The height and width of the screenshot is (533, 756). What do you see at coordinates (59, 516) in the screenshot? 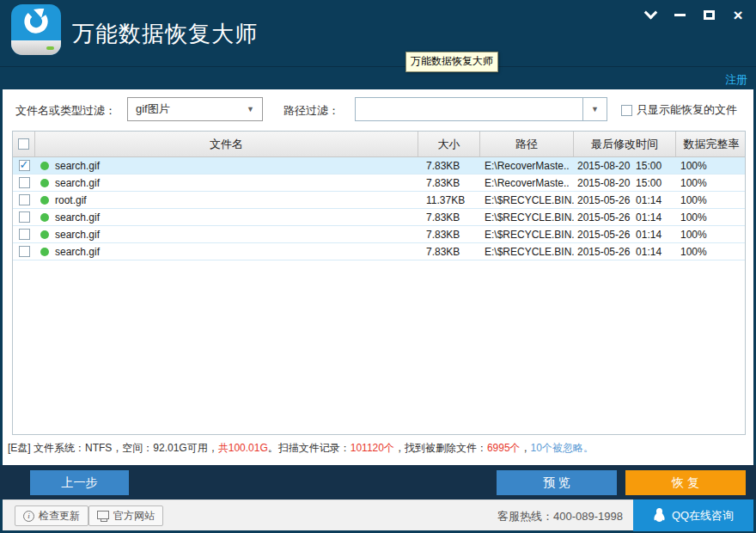
I see `check-update-label: 检查更新` at bounding box center [59, 516].